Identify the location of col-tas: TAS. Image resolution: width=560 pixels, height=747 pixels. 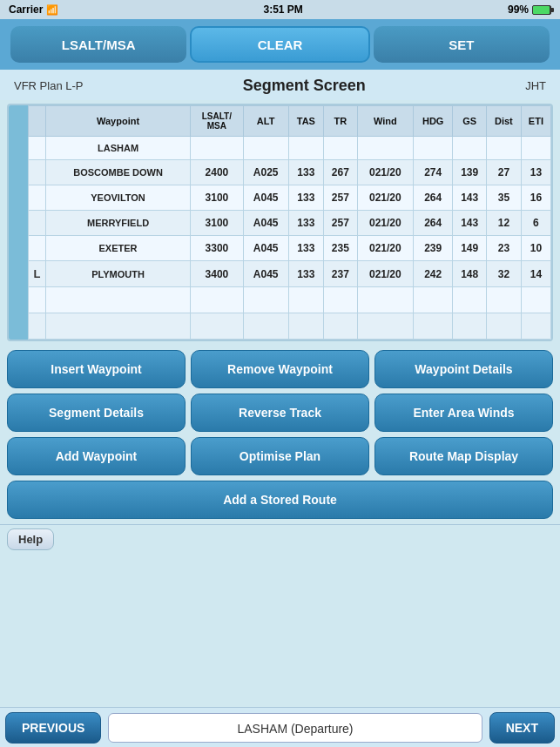
(306, 122).